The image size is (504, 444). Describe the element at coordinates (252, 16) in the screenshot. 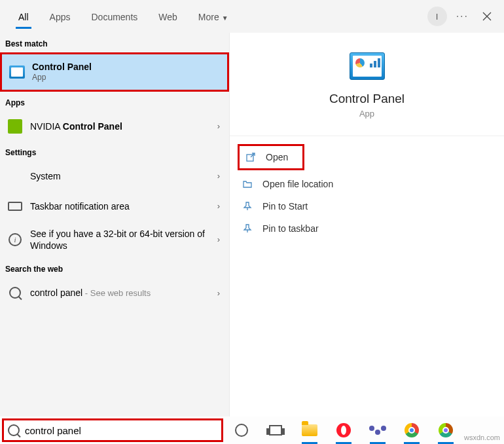

I see `search-filter-tabs: All Apps Documents Web More▼ I ···` at that location.